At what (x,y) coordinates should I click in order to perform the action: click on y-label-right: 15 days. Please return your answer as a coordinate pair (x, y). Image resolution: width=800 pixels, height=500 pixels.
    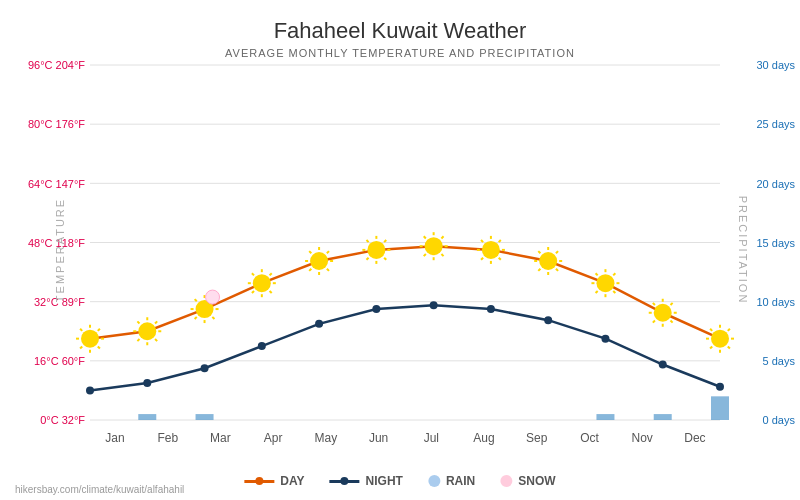
    Looking at the image, I should click on (776, 243).